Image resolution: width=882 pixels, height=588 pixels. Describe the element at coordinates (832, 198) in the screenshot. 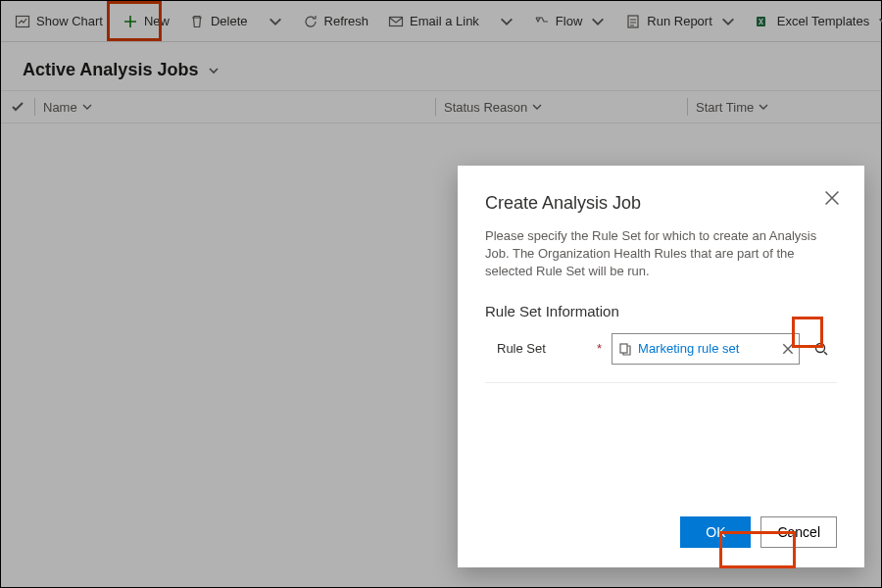

I see `dialog-close-button` at that location.